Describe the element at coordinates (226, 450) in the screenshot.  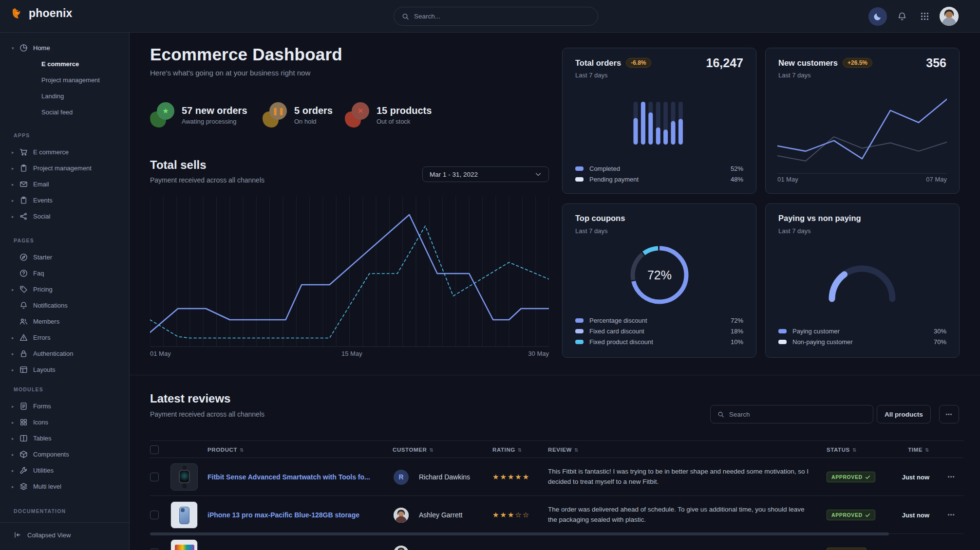
I see `column-header-product: PRODUCT⇅` at that location.